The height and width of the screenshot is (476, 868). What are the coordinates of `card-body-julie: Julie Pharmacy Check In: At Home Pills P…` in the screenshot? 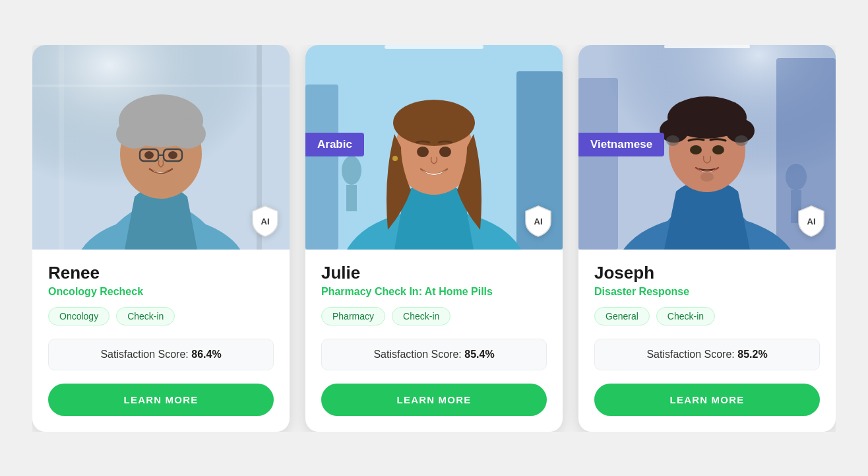 It's located at (434, 341).